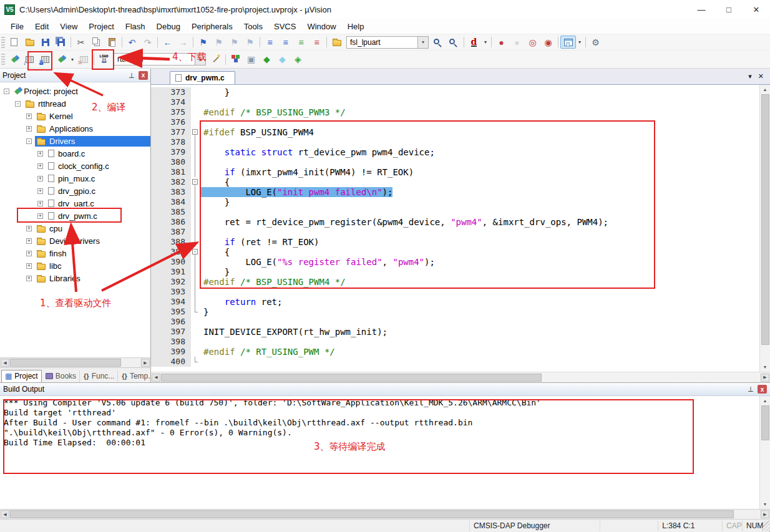 The height and width of the screenshot is (532, 770). Describe the element at coordinates (321, 26) in the screenshot. I see `menu-window: Window` at that location.